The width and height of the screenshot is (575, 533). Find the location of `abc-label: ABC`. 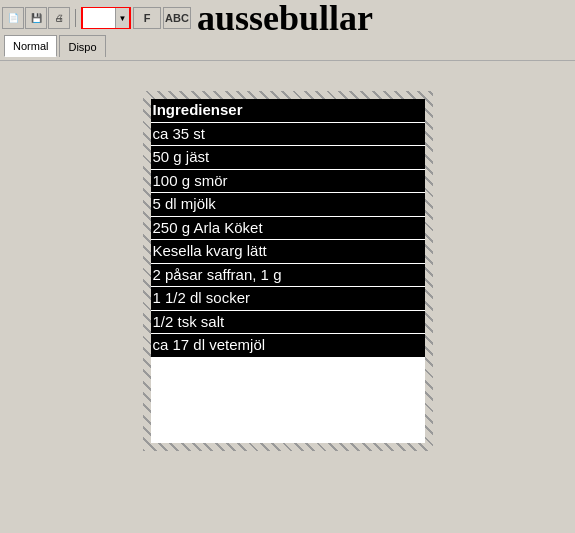

abc-label: ABC is located at coordinates (177, 18).